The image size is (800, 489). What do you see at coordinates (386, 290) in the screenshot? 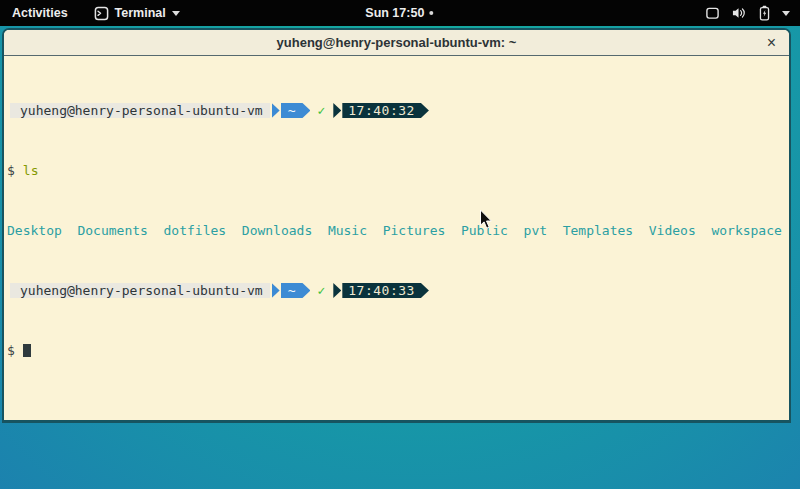
I see `prompt-timestamp: 17:40:33` at bounding box center [386, 290].